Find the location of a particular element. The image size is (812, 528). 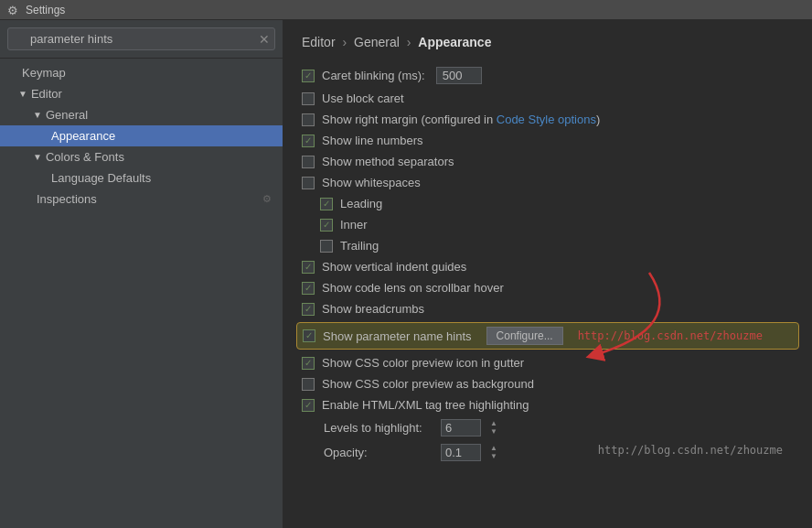

opacity-label: Opacity: is located at coordinates (379, 452).